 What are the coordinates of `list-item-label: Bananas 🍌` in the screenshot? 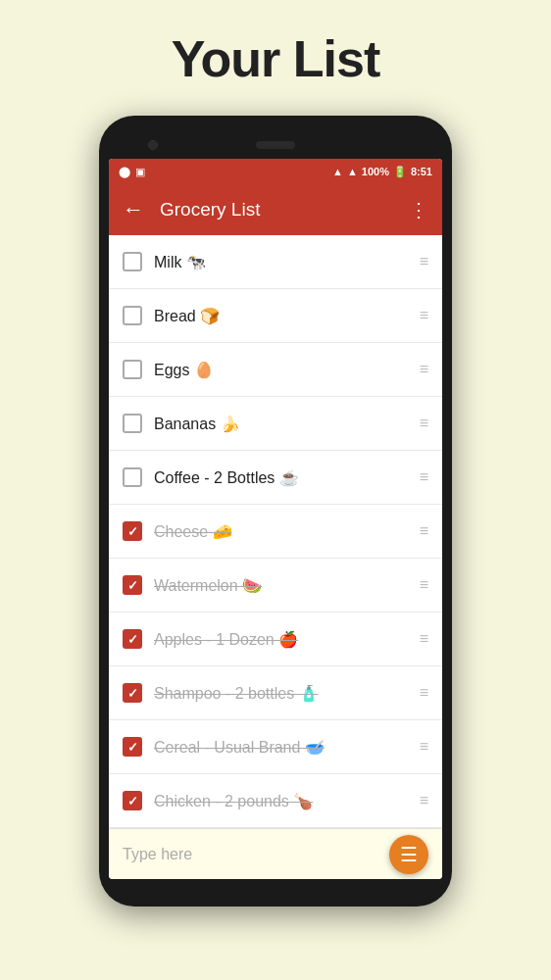 It's located at (280, 423).